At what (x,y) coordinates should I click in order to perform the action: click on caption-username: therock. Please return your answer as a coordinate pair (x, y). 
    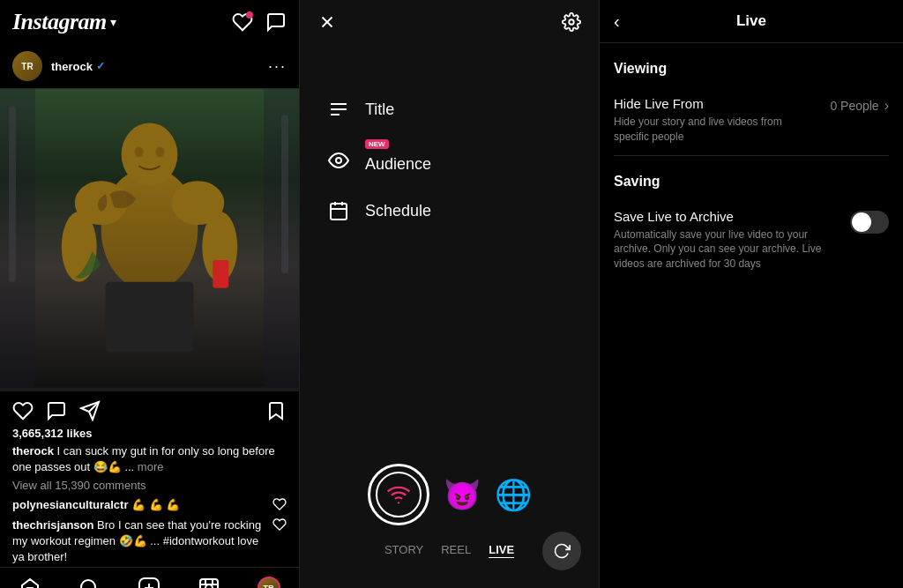
    Looking at the image, I should click on (34, 451).